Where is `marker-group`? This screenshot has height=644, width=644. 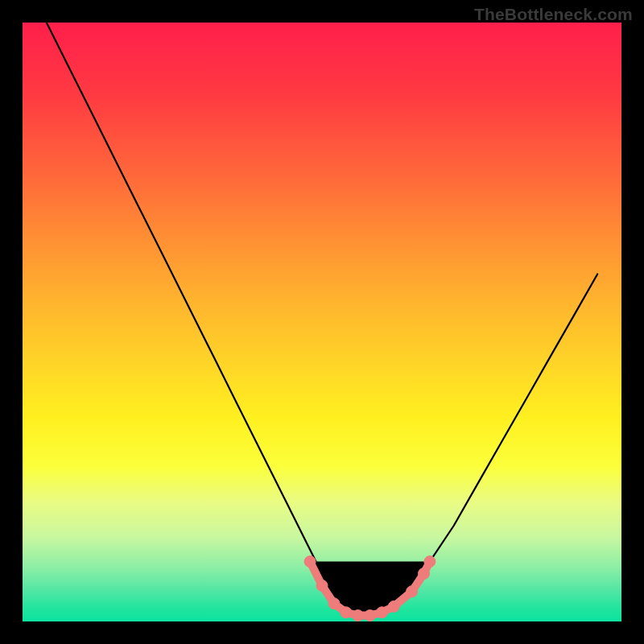 marker-group is located at coordinates (370, 589).